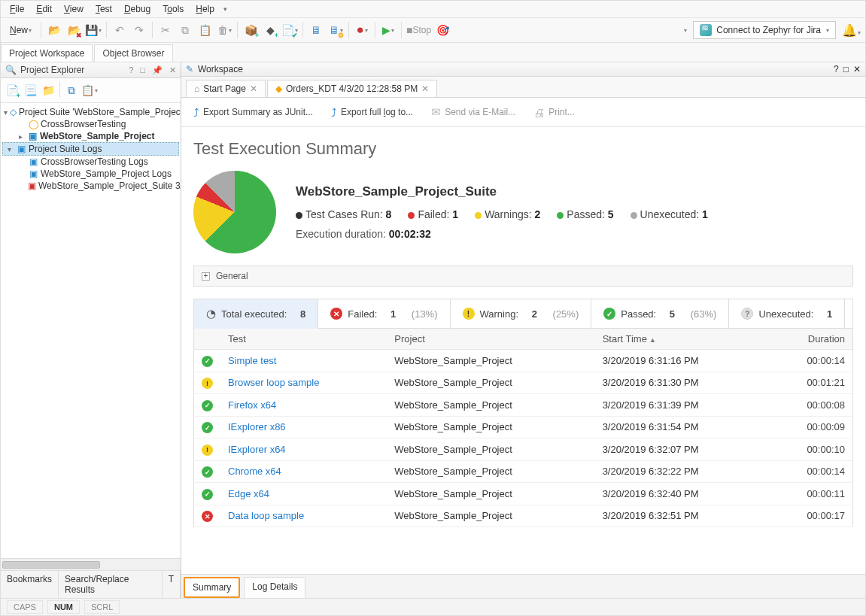 The width and height of the screenshot is (866, 616). What do you see at coordinates (682, 339) in the screenshot?
I see `col-start: Start Time▲` at bounding box center [682, 339].